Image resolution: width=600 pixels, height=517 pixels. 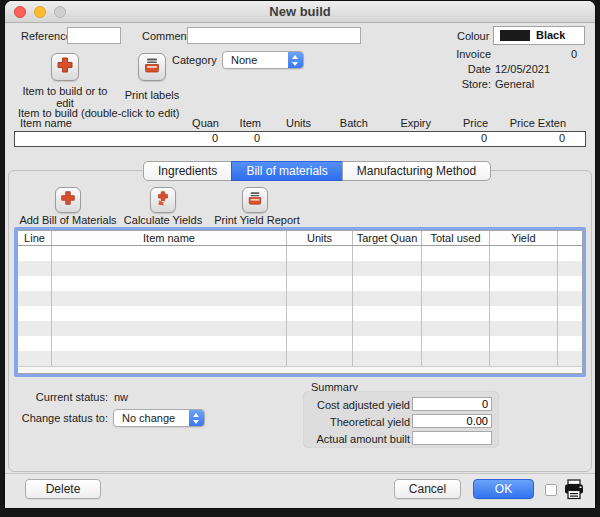 I want to click on current-status-label: Current status:, so click(x=69, y=397).